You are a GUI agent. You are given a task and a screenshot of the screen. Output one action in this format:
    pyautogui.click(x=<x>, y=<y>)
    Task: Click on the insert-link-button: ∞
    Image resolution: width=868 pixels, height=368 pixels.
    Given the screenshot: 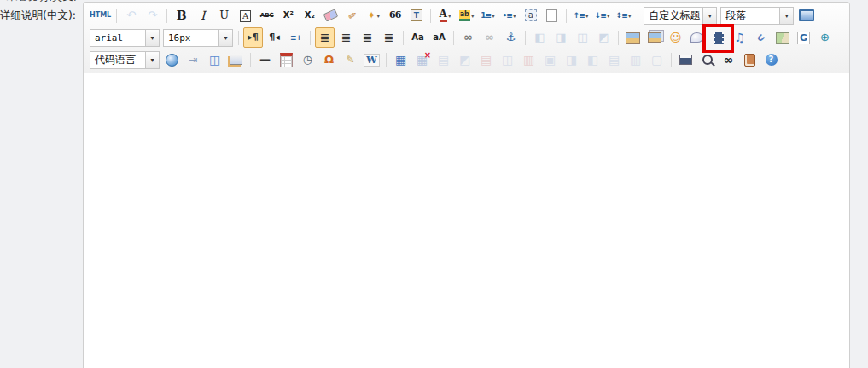 What is the action you would take?
    pyautogui.click(x=468, y=38)
    